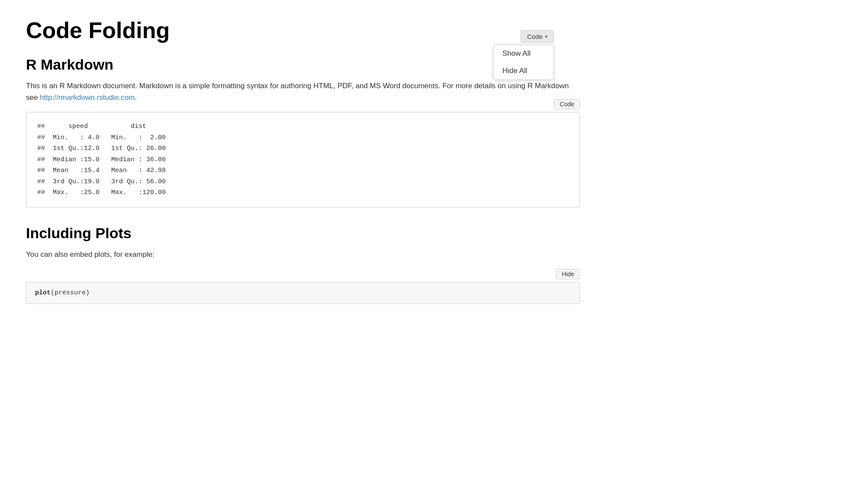  What do you see at coordinates (568, 274) in the screenshot?
I see `hide-button: Hide` at bounding box center [568, 274].